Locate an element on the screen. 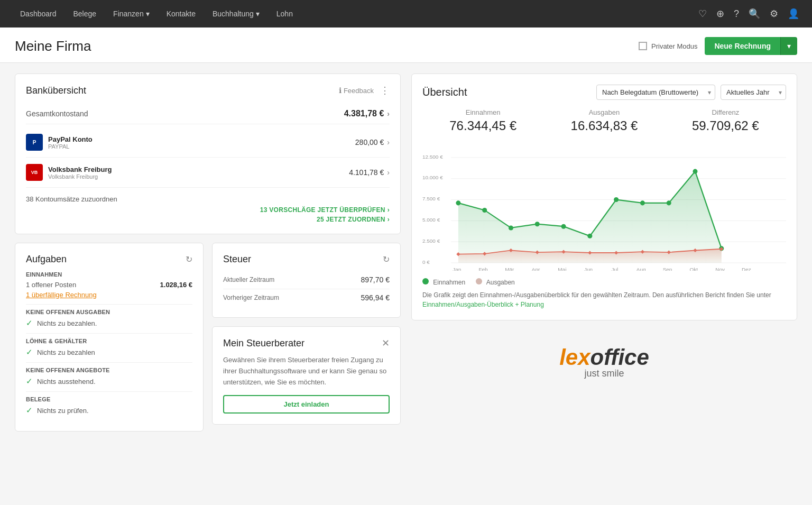 The image size is (812, 505). feedback-button: ℹ Feedback is located at coordinates (356, 90).